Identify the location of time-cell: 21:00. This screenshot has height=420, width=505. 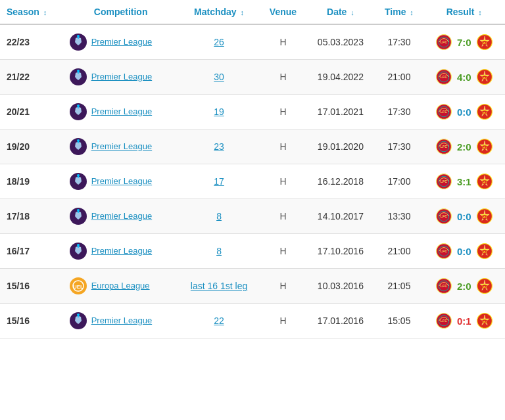
(398, 251).